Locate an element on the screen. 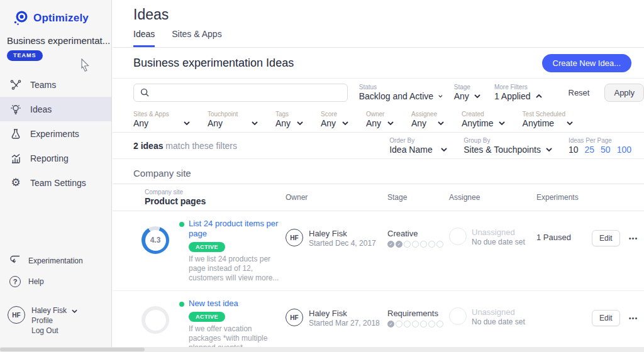 Image resolution: width=644 pixels, height=352 pixels. filter-more-filters: More Filters 1 Applied is located at coordinates (519, 92).